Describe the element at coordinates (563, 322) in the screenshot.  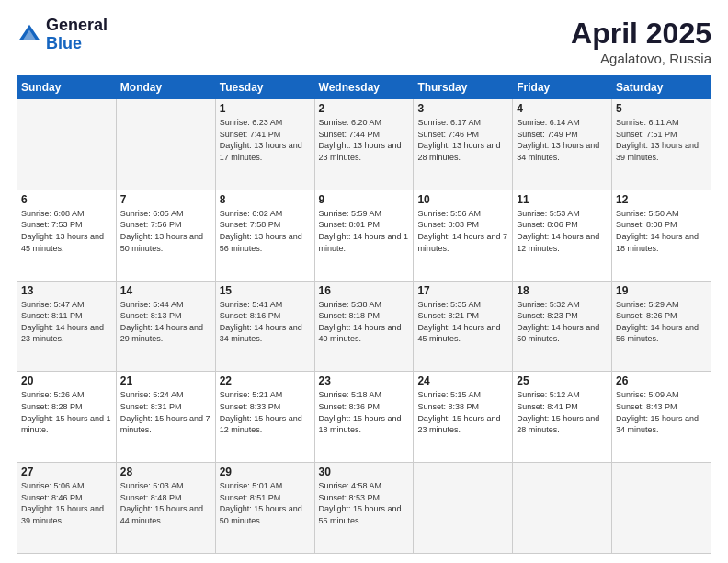
I see `day-info: Sunrise: 5:32 AM Sunset: 8:23 PM Dayligh…` at that location.